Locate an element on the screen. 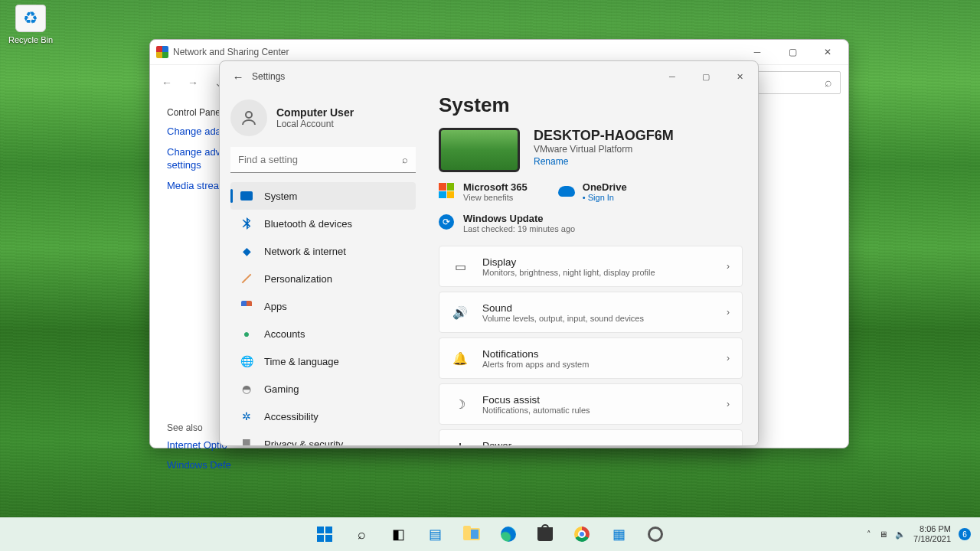 This screenshot has height=551, width=980. gaming-icon: ◓ is located at coordinates (247, 389).